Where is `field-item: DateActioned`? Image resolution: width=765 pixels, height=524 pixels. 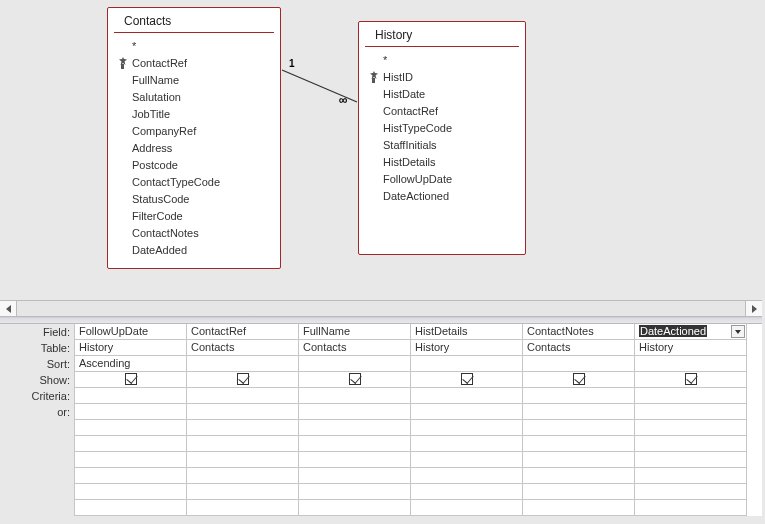
field-item: DateActioned is located at coordinates (442, 196).